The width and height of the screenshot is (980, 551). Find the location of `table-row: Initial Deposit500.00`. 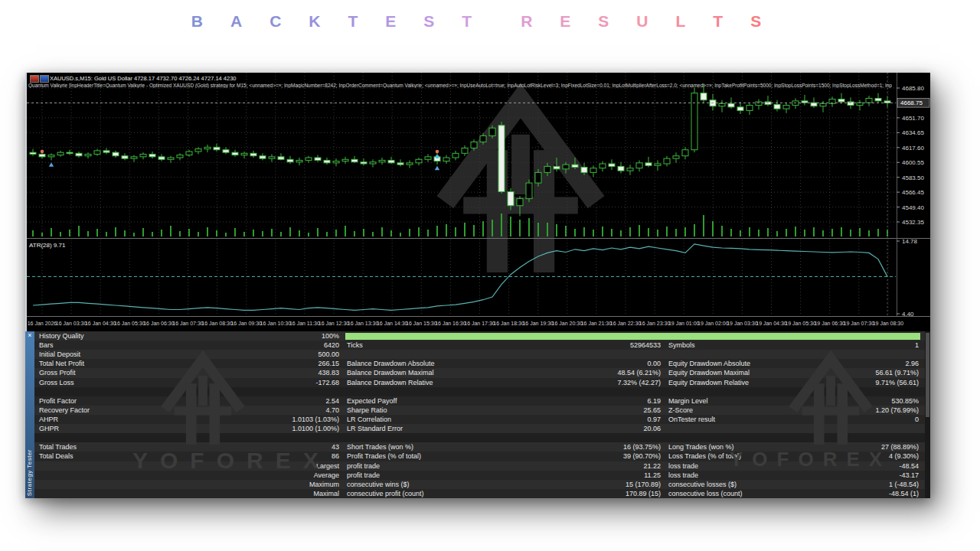

table-row: Initial Deposit500.00 is located at coordinates (479, 354).